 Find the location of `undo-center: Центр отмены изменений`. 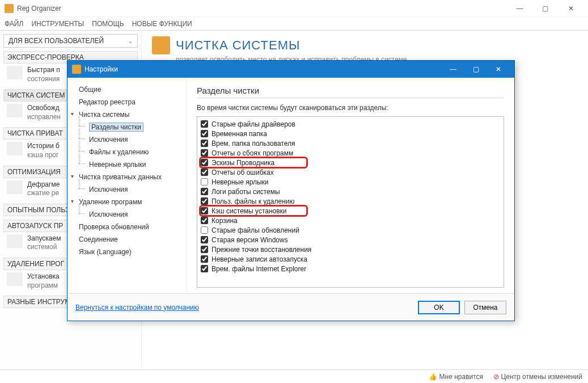

undo-center: Центр отмены изменений is located at coordinates (538, 377).